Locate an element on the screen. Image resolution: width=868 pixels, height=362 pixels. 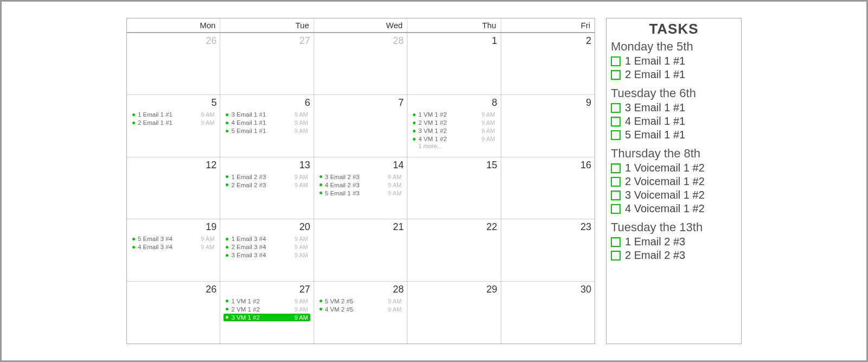
day-number: 13 is located at coordinates (267, 165).